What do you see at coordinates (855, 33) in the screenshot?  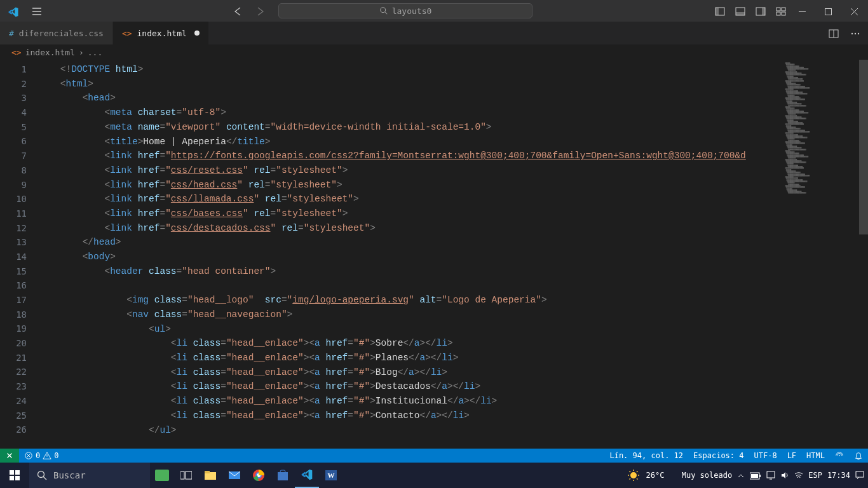 I see `more-actions-button` at bounding box center [855, 33].